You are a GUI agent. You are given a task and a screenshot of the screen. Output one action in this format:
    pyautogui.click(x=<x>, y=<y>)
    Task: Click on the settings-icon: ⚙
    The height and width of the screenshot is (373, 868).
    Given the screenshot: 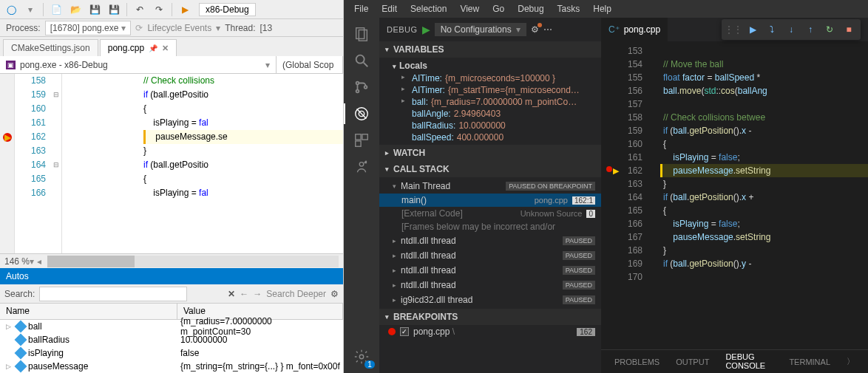 What is the action you would take?
    pyautogui.click(x=334, y=294)
    